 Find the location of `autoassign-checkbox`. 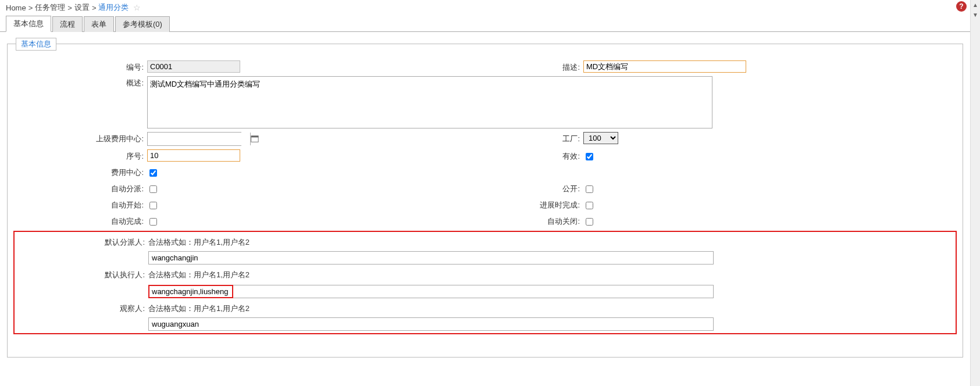

autoassign-checkbox is located at coordinates (154, 190).